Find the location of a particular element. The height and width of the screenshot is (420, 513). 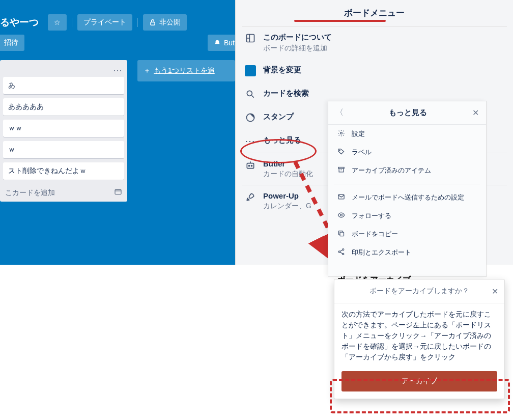

bell-icon is located at coordinates (217, 43).